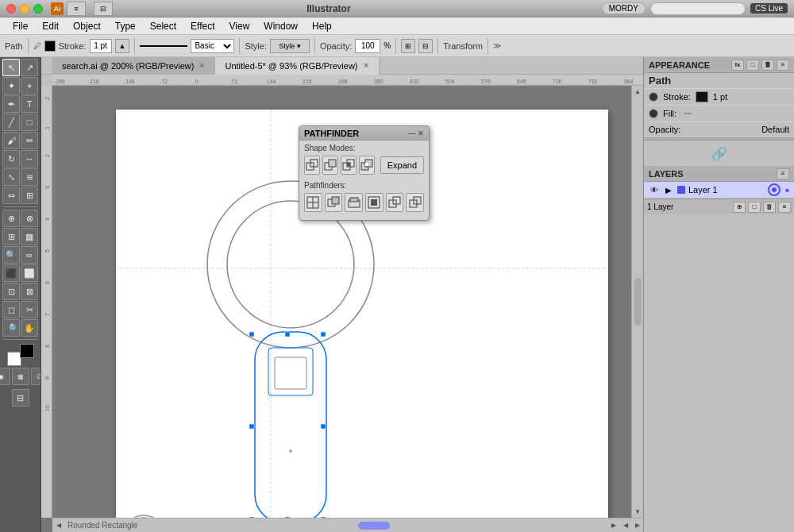 The width and height of the screenshot is (794, 532). What do you see at coordinates (29, 195) in the screenshot?
I see `tool-free-transform: ⊞` at bounding box center [29, 195].